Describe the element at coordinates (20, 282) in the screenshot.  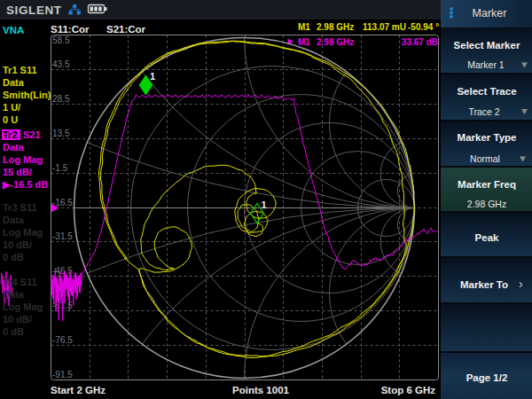
I see `svg-text: Tr4 S11` at that location.